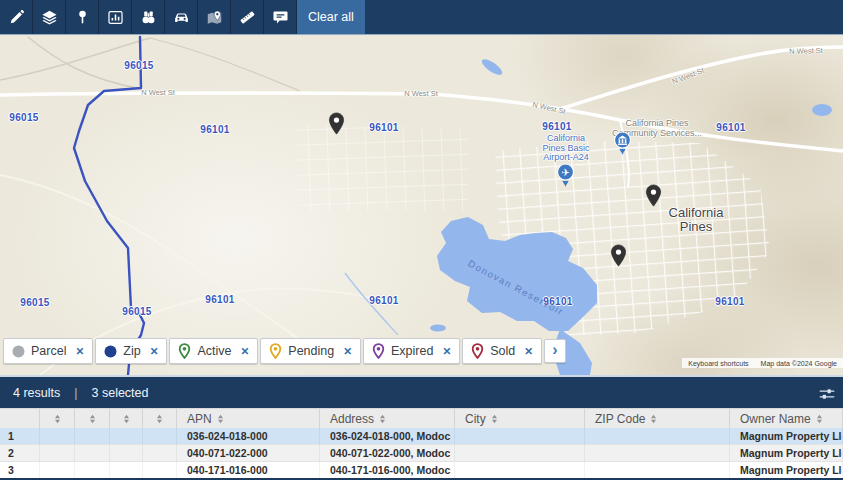  Describe the element at coordinates (182, 17) in the screenshot. I see `car-tool-button` at that location.